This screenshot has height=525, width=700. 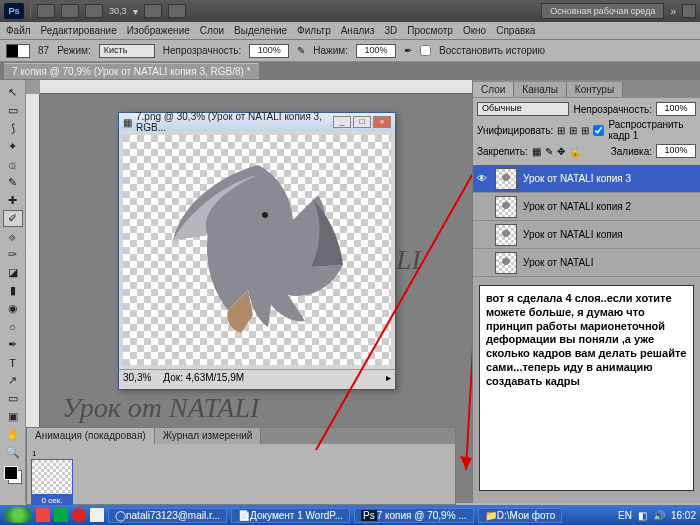 What do you see at coordinates (168, 516) in the screenshot?
I see `taskbar-item-mail: ◯ natali73123@mail.r...` at bounding box center [168, 516].